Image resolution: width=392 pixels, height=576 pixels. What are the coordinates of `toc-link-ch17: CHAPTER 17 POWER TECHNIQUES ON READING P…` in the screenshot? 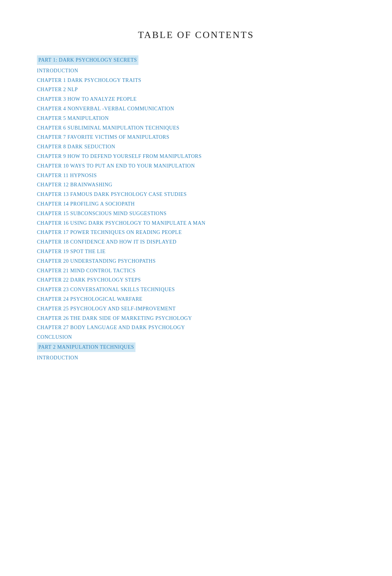 It's located at (109, 232).